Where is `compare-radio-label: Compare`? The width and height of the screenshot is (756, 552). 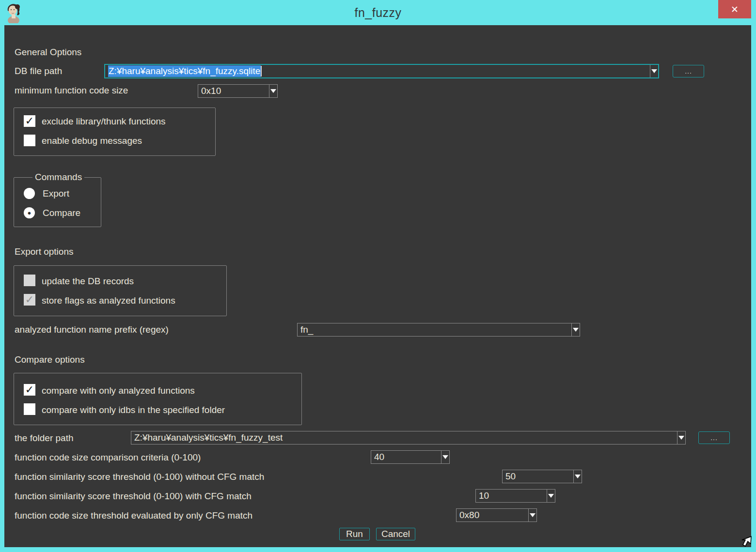 compare-radio-label: Compare is located at coordinates (62, 213).